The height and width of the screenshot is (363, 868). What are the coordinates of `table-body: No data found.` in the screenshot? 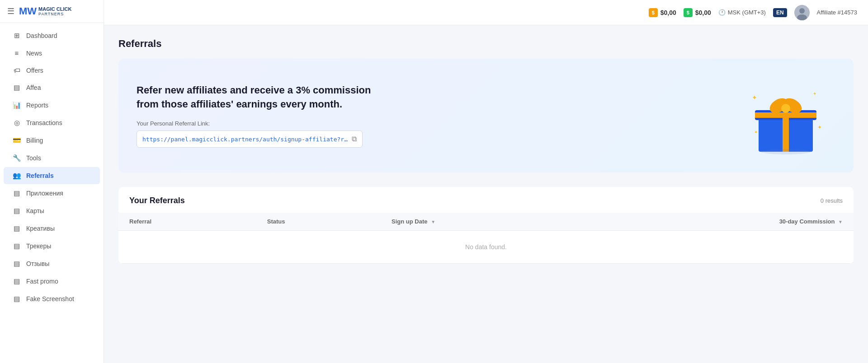 It's located at (486, 247).